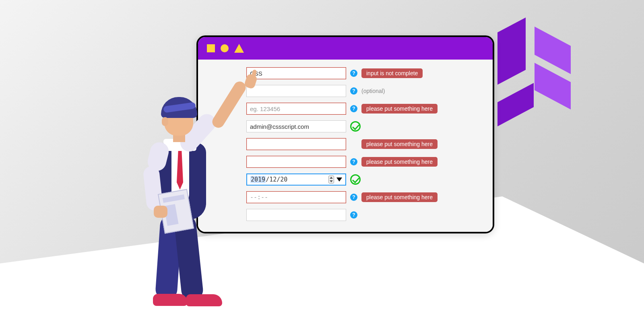 Image resolution: width=644 pixels, height=322 pixels. I want to click on date-year-selected: 2019, so click(258, 180).